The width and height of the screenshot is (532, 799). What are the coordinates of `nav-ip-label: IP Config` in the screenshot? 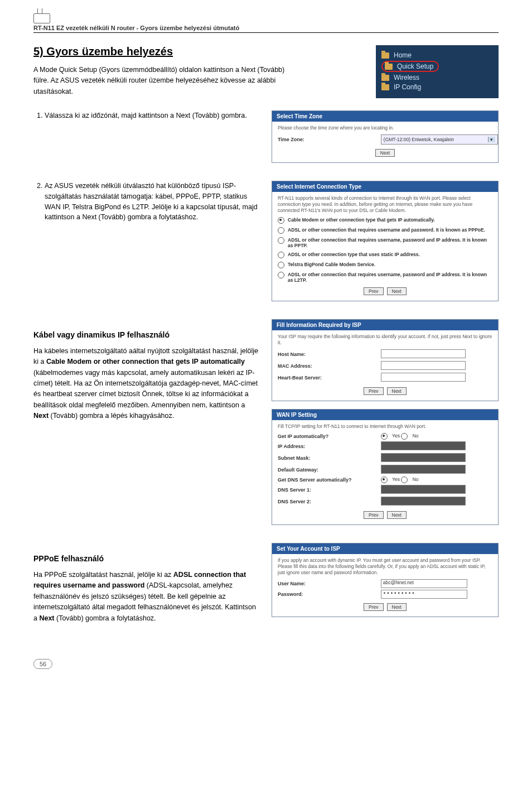 It's located at (407, 87).